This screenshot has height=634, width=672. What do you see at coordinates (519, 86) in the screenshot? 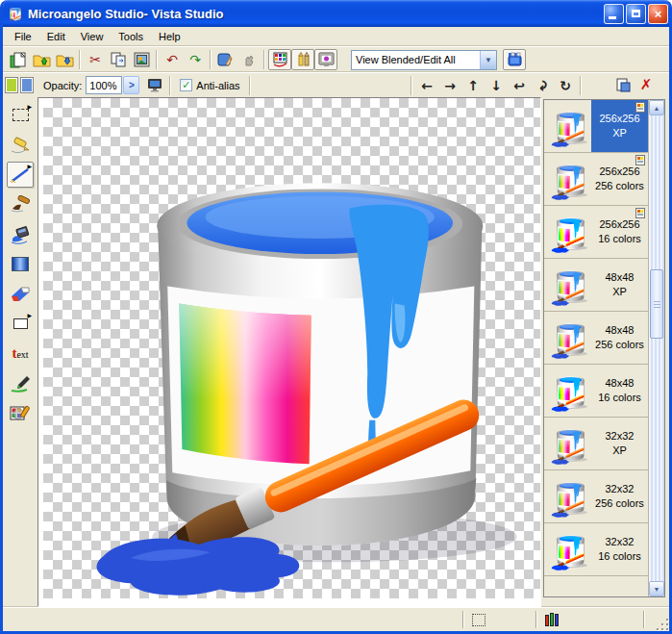
I see `flip-horizontal-button: ↩` at bounding box center [519, 86].